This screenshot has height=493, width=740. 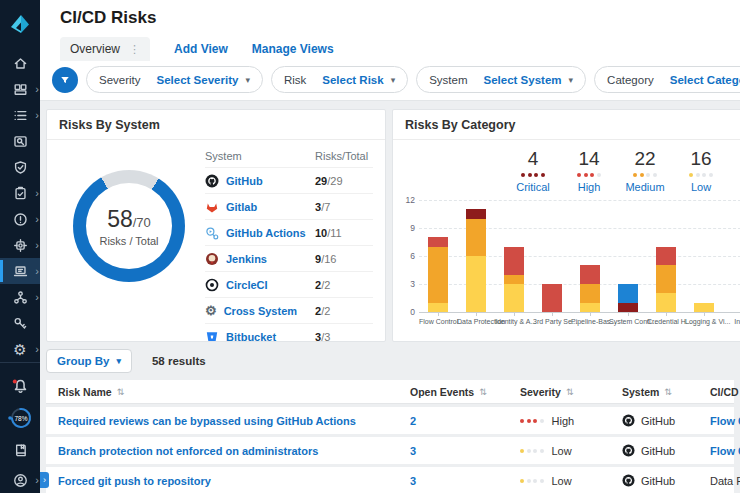 What do you see at coordinates (589, 187) in the screenshot?
I see `stat-label: High` at bounding box center [589, 187].